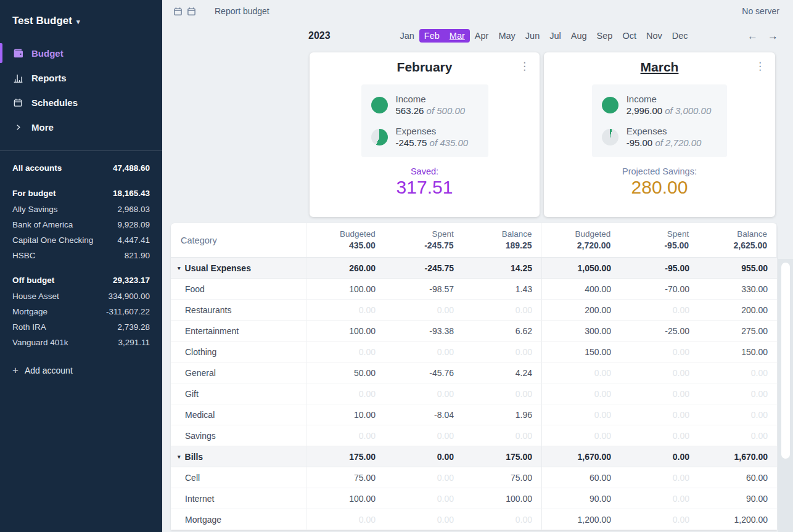 This screenshot has height=532, width=793. I want to click on category-name-cell: Savings, so click(239, 435).